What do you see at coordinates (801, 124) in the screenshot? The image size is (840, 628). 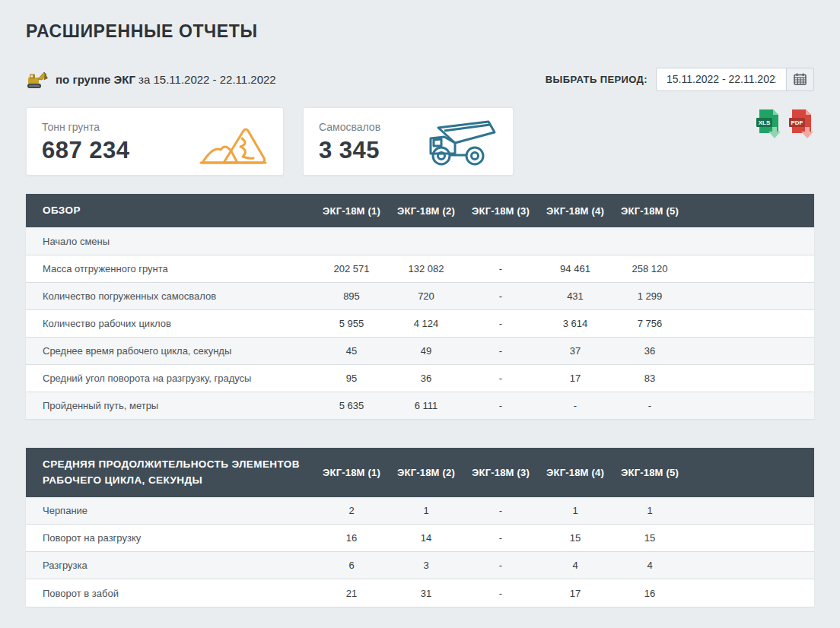 I see `export-pdf-button: PDF` at bounding box center [801, 124].